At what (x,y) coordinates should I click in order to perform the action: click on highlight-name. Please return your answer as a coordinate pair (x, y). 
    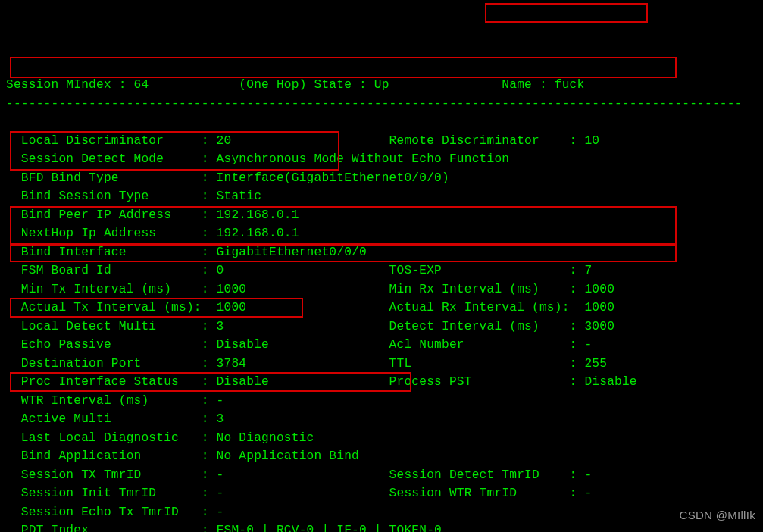
    Looking at the image, I should click on (567, 13).